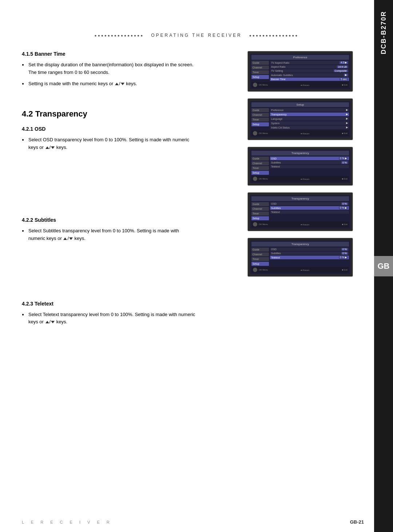 The height and width of the screenshot is (532, 393). What do you see at coordinates (109, 54) in the screenshot?
I see `banner-time-heading: 4.1.5 Banner Time` at bounding box center [109, 54].